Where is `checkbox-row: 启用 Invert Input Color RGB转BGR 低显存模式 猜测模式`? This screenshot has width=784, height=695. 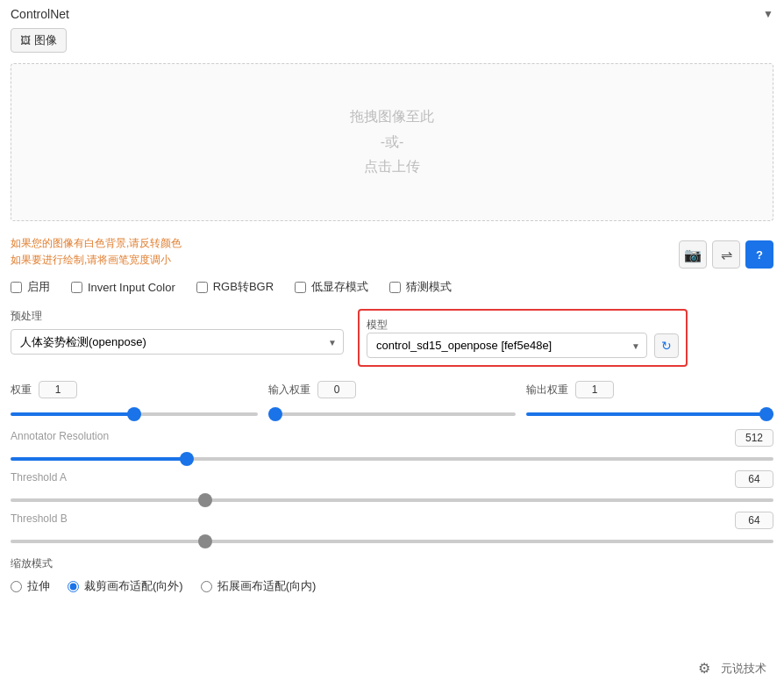 checkbox-row: 启用 Invert Input Color RGB转BGR 低显存模式 猜测模式 is located at coordinates (392, 287).